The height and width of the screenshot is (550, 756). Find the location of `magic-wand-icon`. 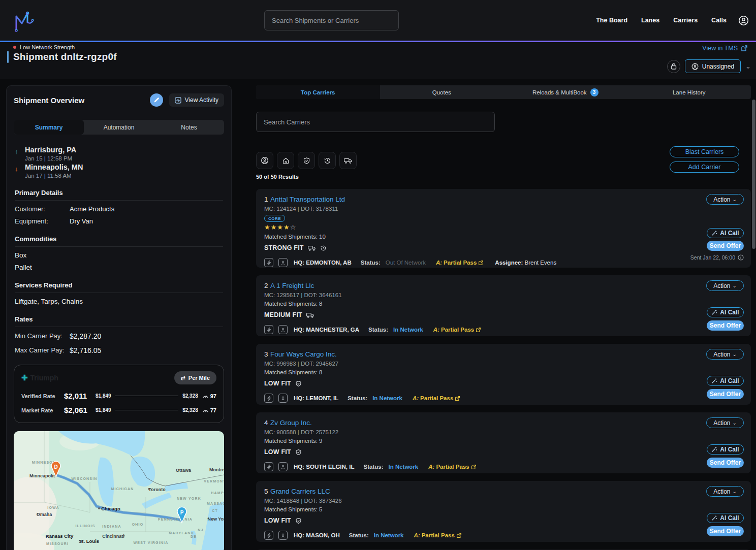

magic-wand-icon is located at coordinates (714, 518).